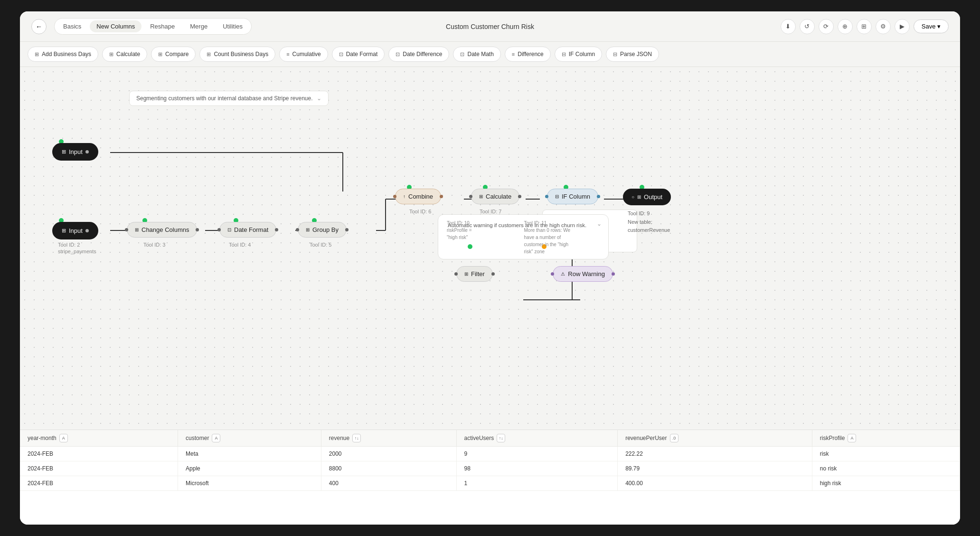  Describe the element at coordinates (319, 98) in the screenshot. I see `description-expand-icon: ⌄` at that location.